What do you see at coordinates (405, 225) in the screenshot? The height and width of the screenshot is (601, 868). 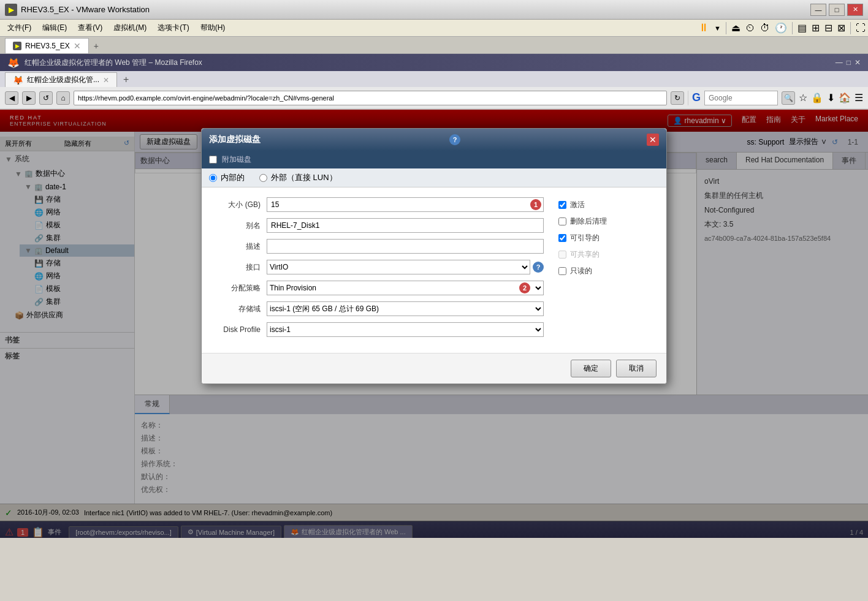 I see `alias-input` at bounding box center [405, 225].